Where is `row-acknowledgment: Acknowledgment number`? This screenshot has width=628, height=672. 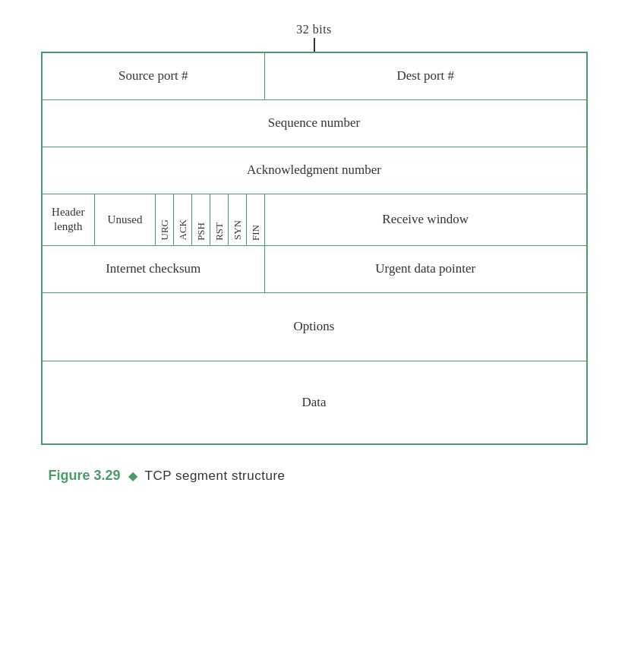
row-acknowledgment: Acknowledgment number is located at coordinates (314, 170).